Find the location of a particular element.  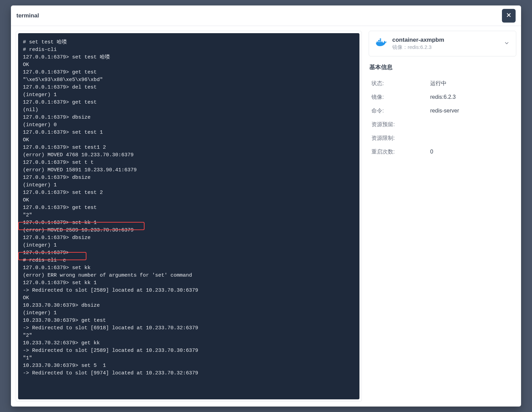

close-icon is located at coordinates (509, 16).